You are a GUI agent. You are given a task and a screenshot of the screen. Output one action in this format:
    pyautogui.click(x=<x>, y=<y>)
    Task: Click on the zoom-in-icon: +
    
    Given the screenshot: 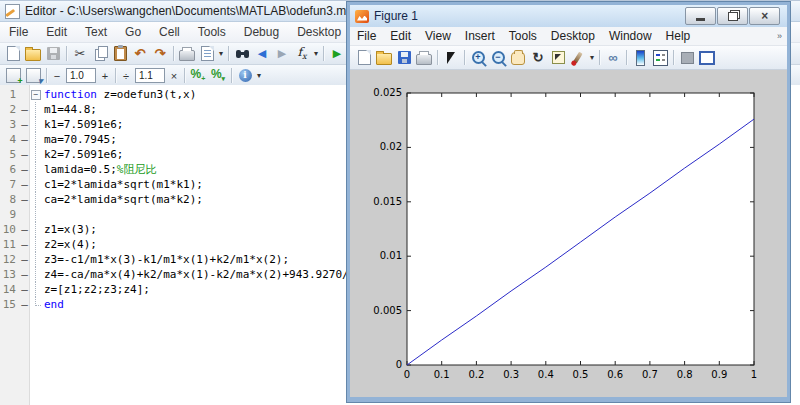 What is the action you would take?
    pyautogui.click(x=478, y=58)
    